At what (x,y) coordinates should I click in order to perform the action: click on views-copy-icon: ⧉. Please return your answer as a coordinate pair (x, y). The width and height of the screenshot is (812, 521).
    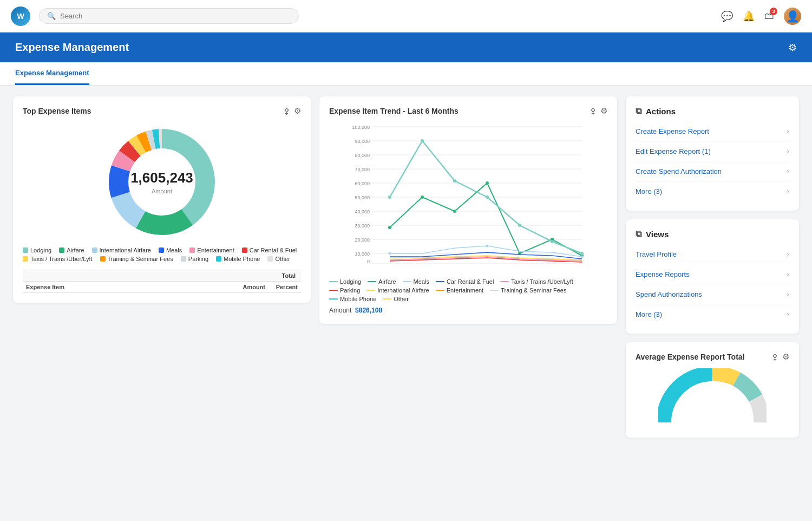
    Looking at the image, I should click on (639, 234).